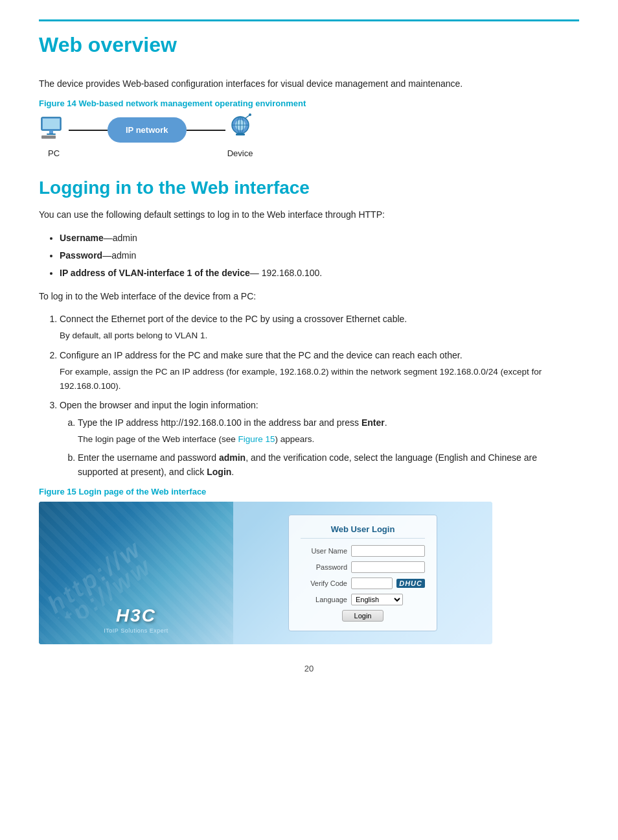 The image size is (618, 840). Describe the element at coordinates (363, 573) in the screenshot. I see `login-box: Web User Login User Name Password Verify…` at that location.